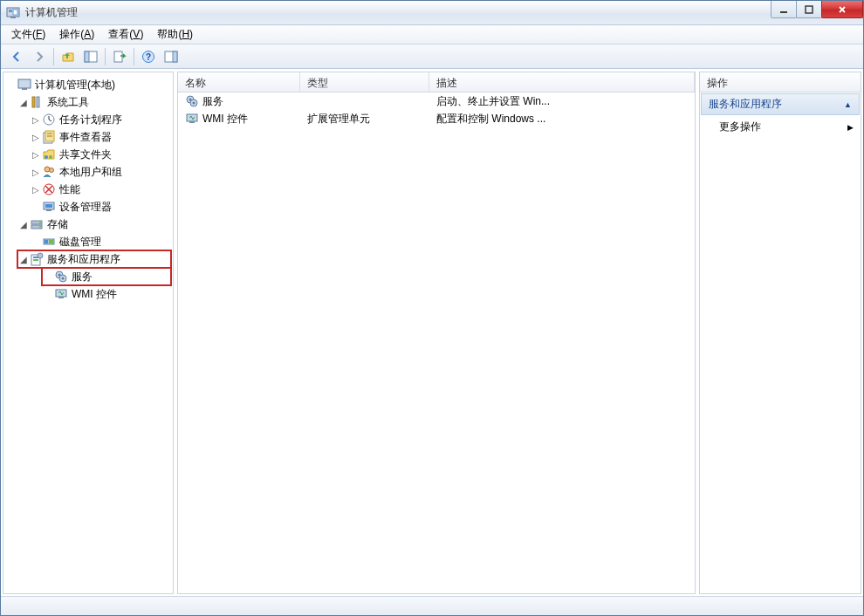  I want to click on services-icon, so click(192, 101).